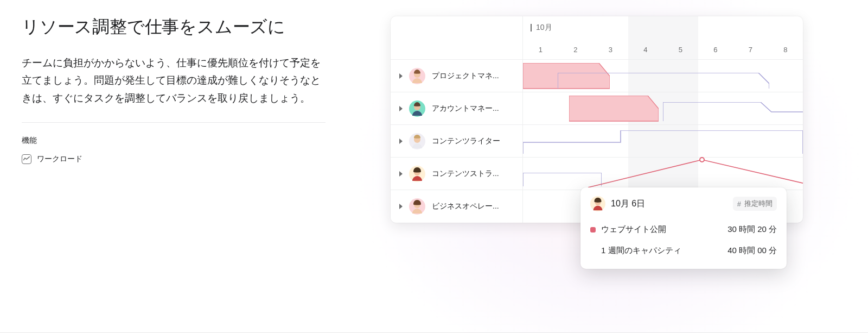  I want to click on row-name: ビジネスオペレー..., so click(465, 206).